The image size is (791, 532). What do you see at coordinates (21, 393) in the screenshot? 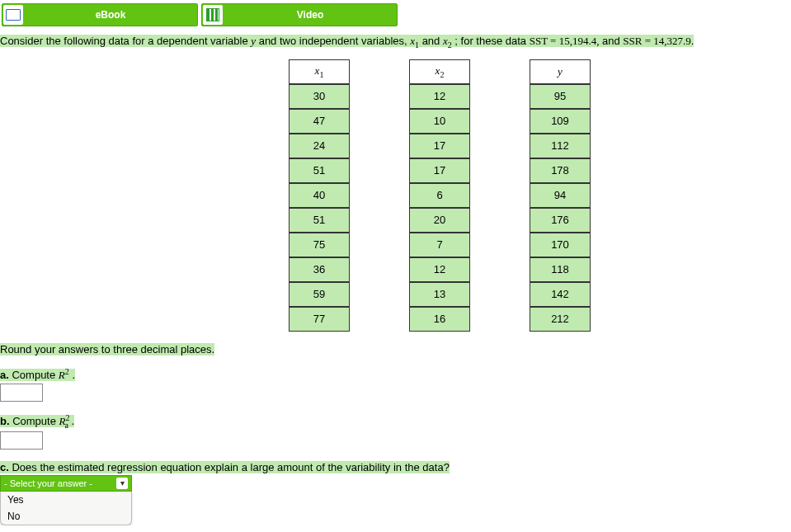
I see `answer-a-input` at bounding box center [21, 393].